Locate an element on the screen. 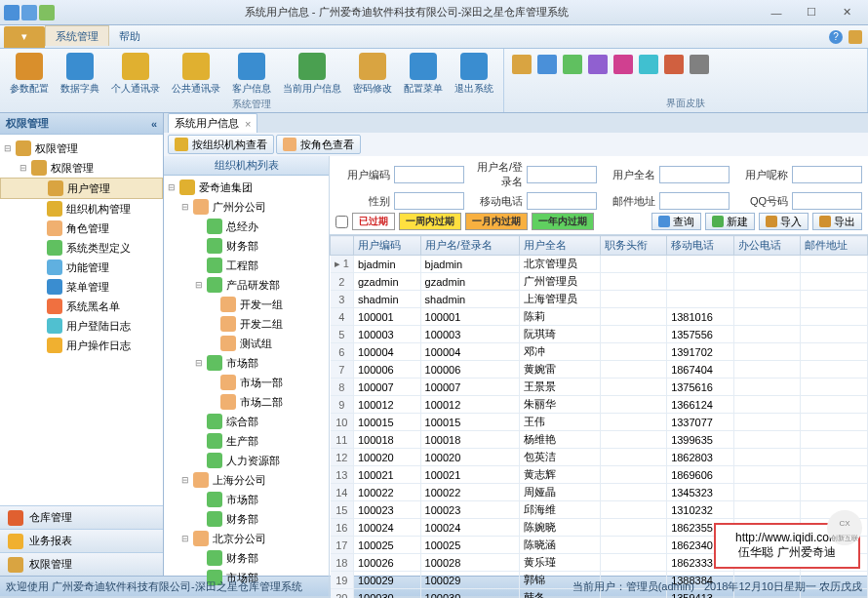  org-tree-item: 财务部 is located at coordinates (246, 519).